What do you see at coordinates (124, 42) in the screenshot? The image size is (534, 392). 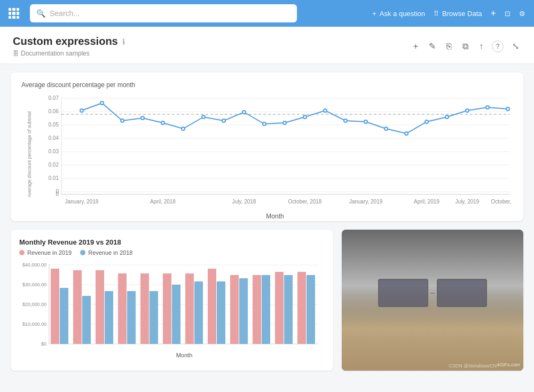 I see `info-icon: ℹ` at bounding box center [124, 42].